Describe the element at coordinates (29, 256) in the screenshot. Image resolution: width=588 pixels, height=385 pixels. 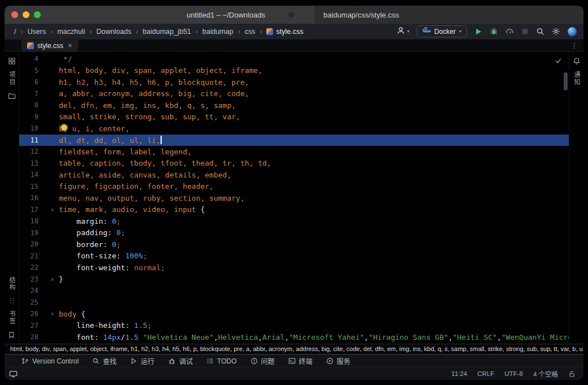
I see `line-number: 21` at that location.